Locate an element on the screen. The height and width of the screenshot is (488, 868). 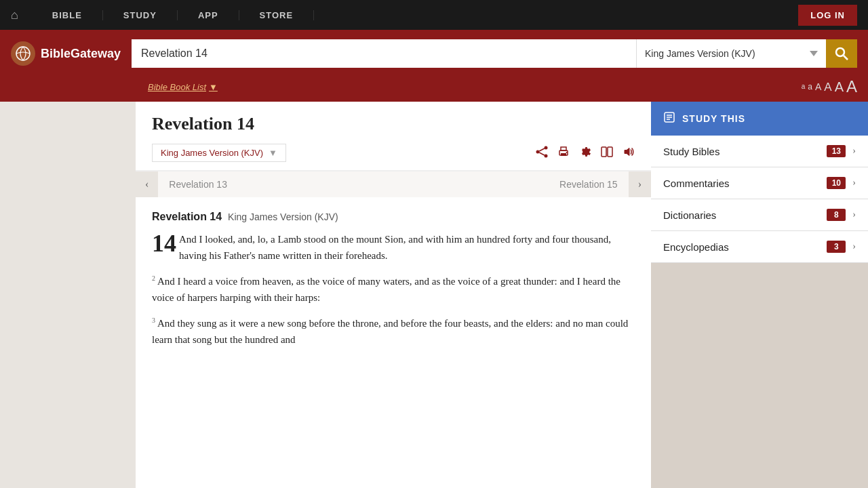
version-pill-label: King James Version (KJV) is located at coordinates (212, 153).